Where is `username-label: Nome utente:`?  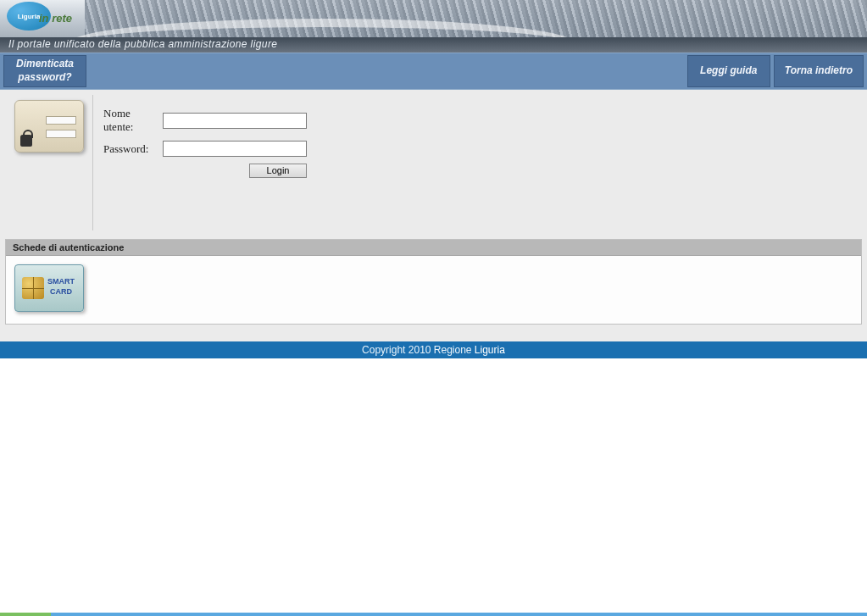 username-label: Nome utente: is located at coordinates (133, 120).